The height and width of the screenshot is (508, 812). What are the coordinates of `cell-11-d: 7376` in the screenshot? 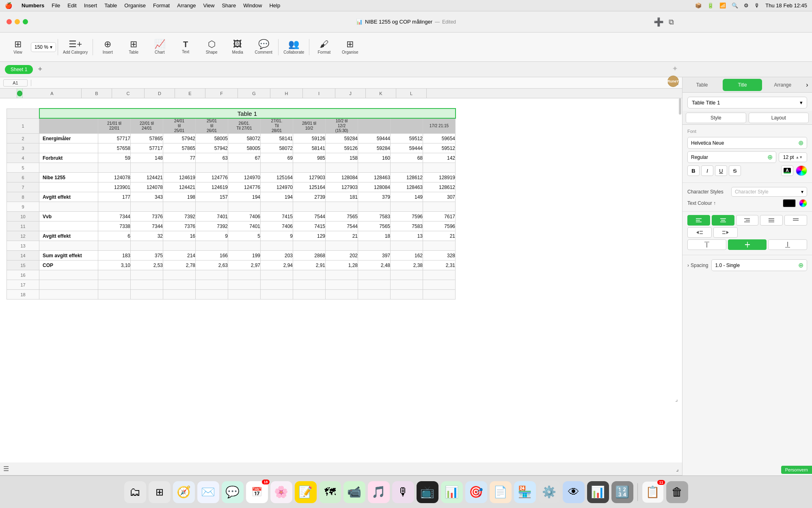 It's located at (179, 226).